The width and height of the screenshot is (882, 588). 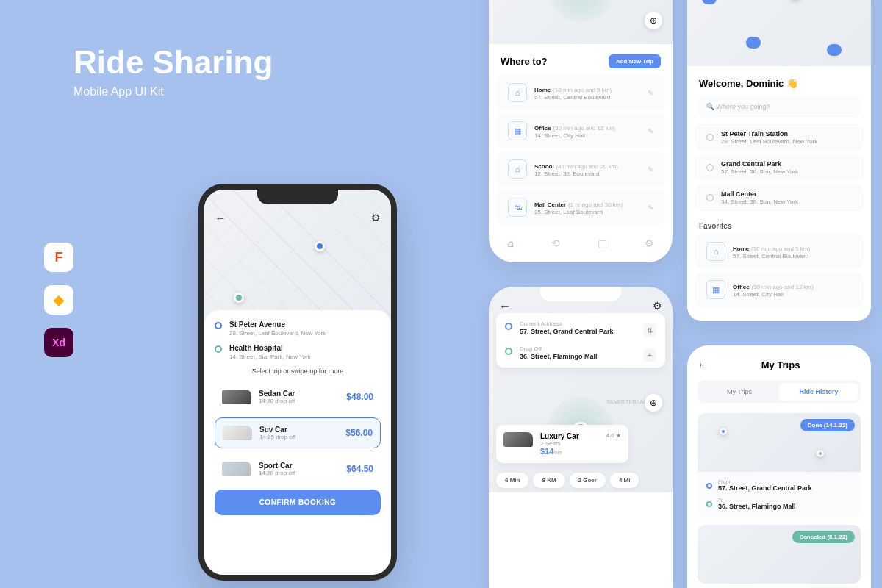 What do you see at coordinates (360, 397) in the screenshot?
I see `car-price: $48.00` at bounding box center [360, 397].